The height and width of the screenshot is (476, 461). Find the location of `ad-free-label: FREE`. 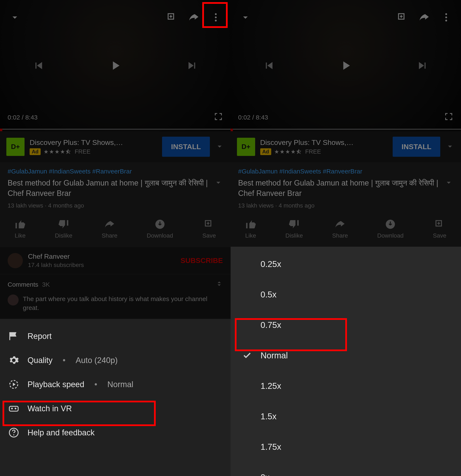

ad-free-label: FREE is located at coordinates (83, 152).